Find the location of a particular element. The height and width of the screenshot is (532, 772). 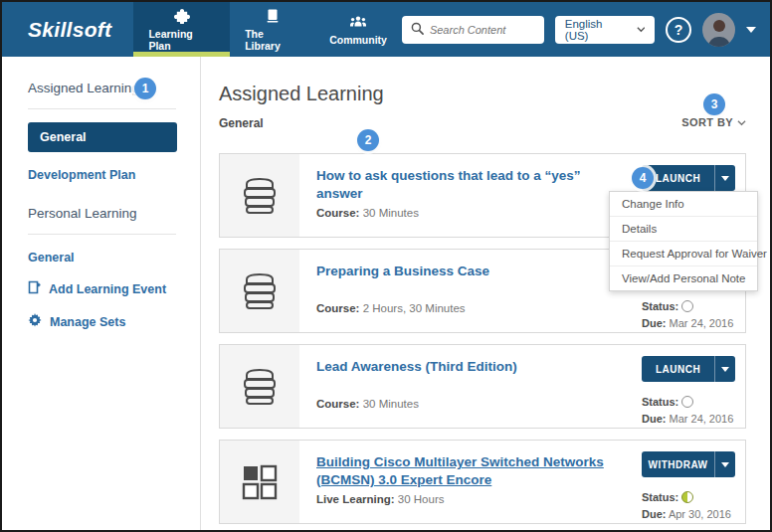

sidebar-item-manage-sets: Manage Sets is located at coordinates (113, 322).